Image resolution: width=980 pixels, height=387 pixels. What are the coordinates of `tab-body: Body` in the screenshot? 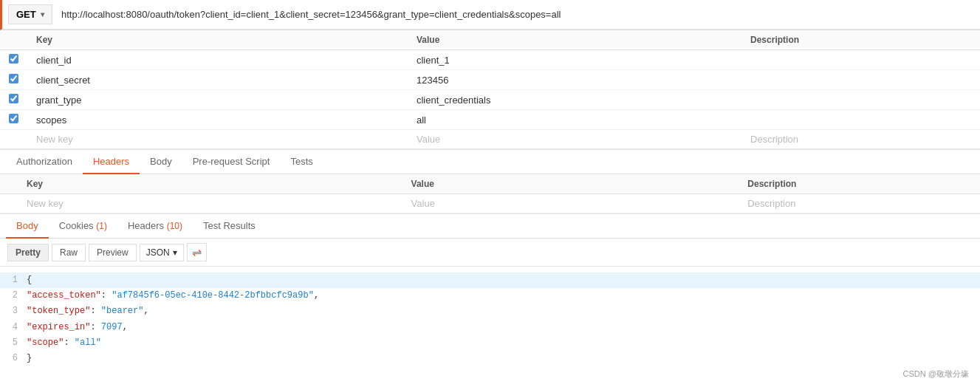 It's located at (161, 162).